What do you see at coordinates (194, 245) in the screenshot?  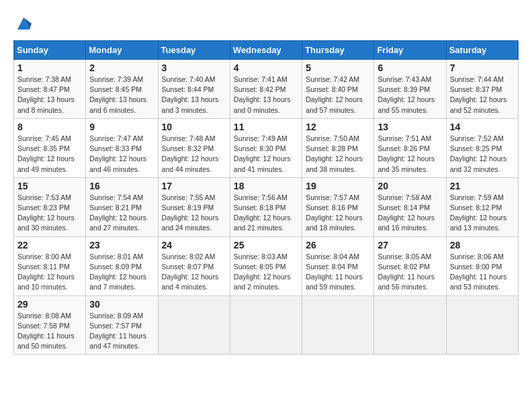 I see `day-number: 24` at bounding box center [194, 245].